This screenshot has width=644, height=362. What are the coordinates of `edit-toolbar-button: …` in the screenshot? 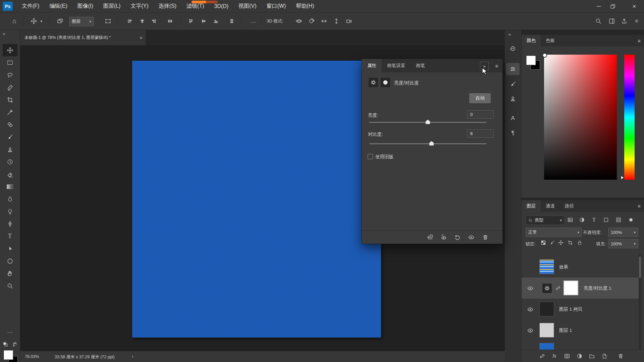 It's located at (10, 331).